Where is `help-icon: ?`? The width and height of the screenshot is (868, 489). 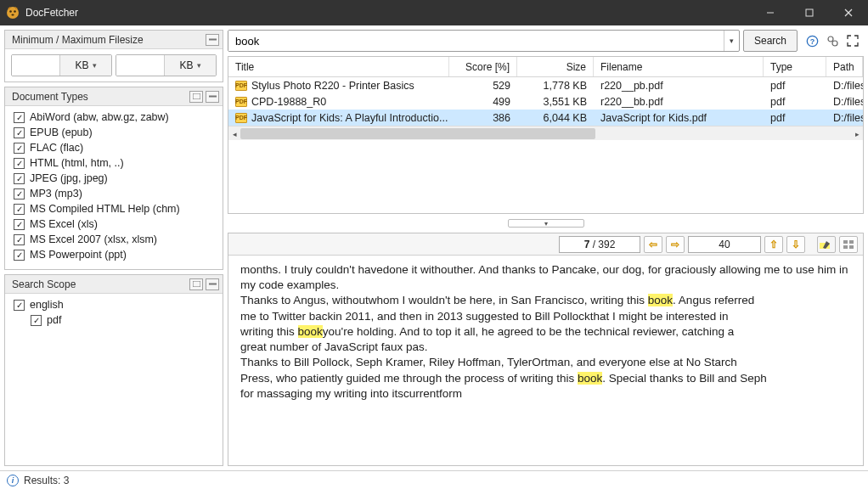 help-icon: ? is located at coordinates (812, 41).